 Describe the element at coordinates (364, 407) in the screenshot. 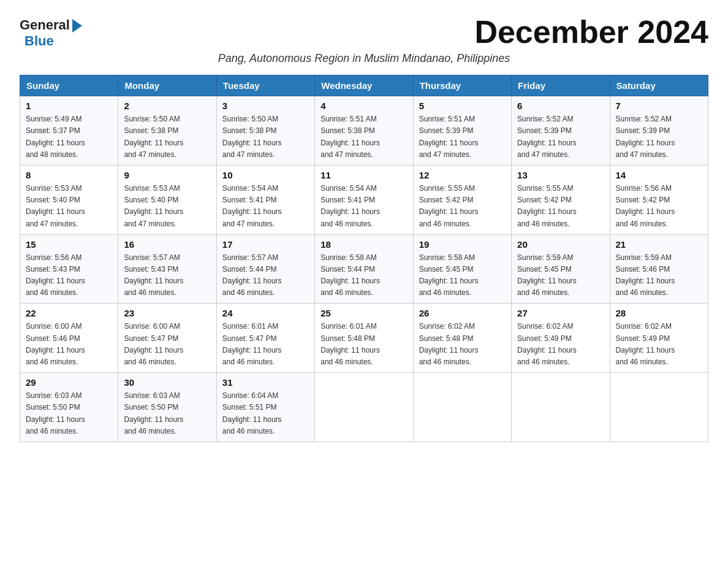

I see `calendar-week-row: 29Sunrise: 6:03 AMSunset: 5:50 PMDayligh…` at that location.